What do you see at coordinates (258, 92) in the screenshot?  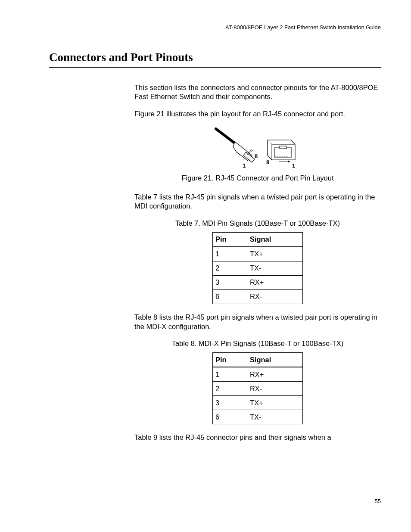 I see `intro-paragraph-1: This section lists the connectors and co…` at bounding box center [258, 92].